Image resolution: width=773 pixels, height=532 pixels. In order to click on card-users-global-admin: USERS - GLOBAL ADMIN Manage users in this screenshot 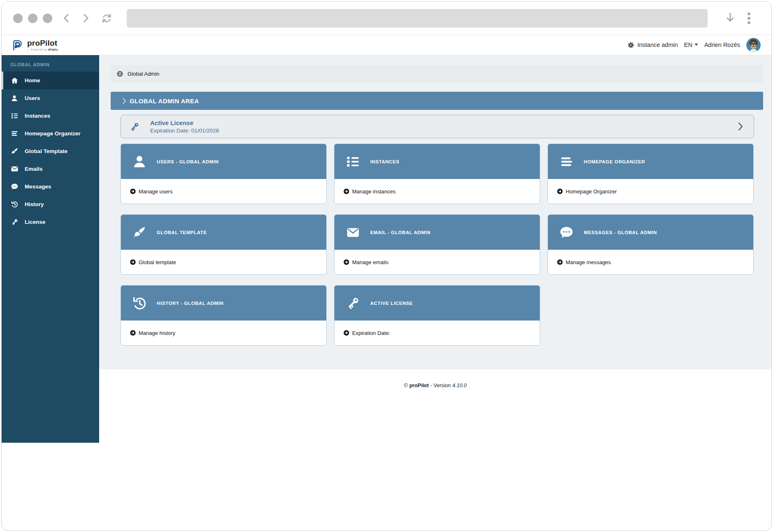, I will do `click(224, 174)`.